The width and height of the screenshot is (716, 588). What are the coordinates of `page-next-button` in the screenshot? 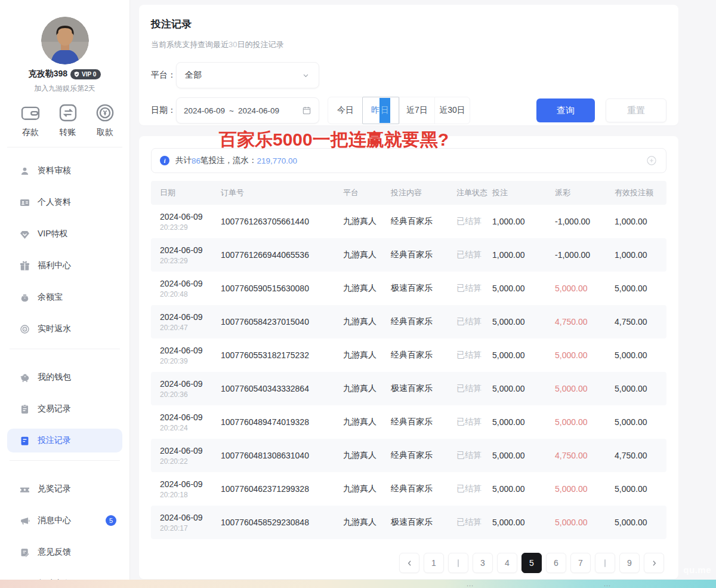 It's located at (654, 563).